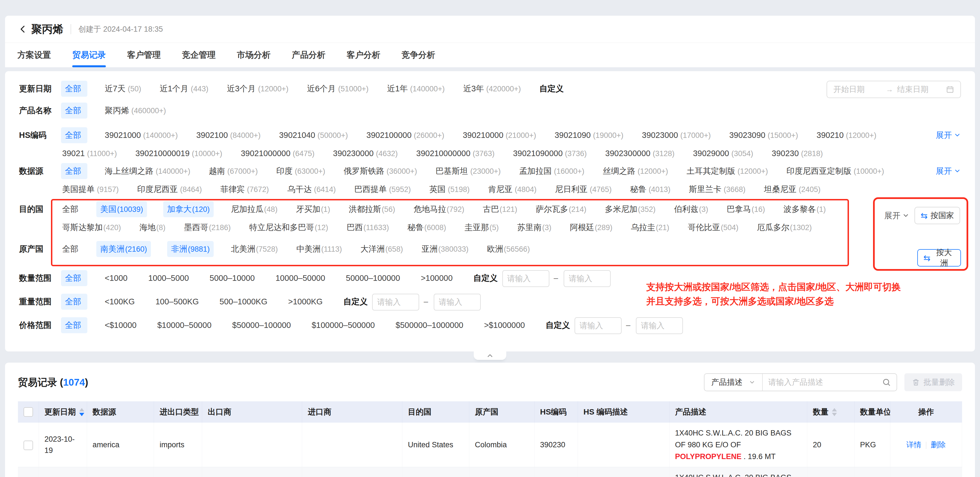 The width and height of the screenshot is (980, 477). What do you see at coordinates (746, 209) in the screenshot?
I see `filter-option: 巴拿马(16)` at bounding box center [746, 209].